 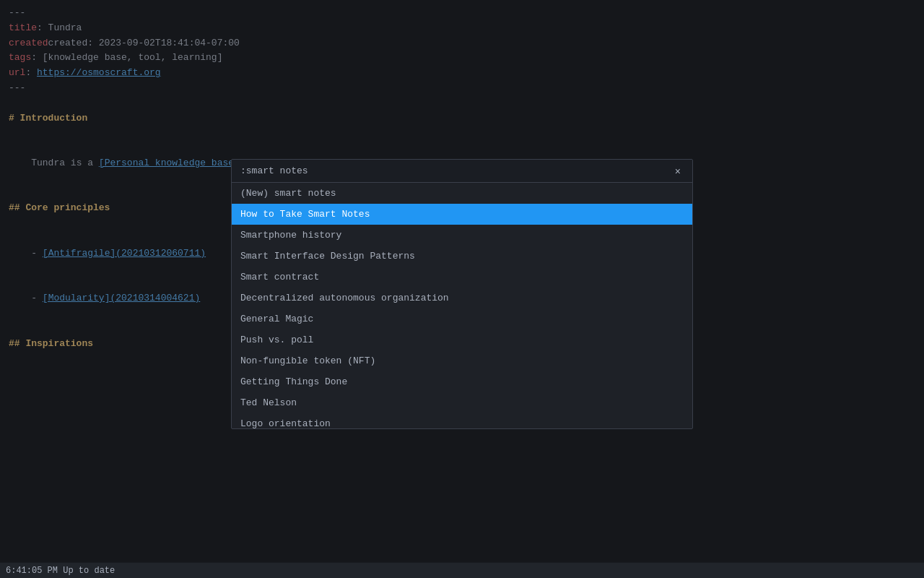 I want to click on result-item: Logo orientation, so click(x=462, y=420).